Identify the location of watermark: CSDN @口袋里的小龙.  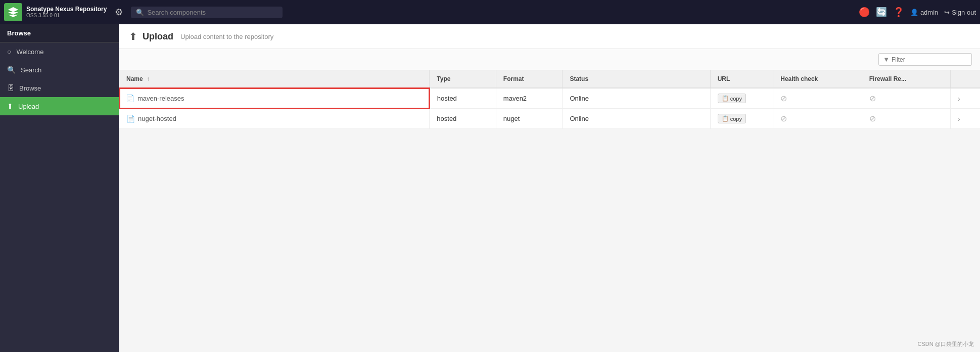
(946, 344).